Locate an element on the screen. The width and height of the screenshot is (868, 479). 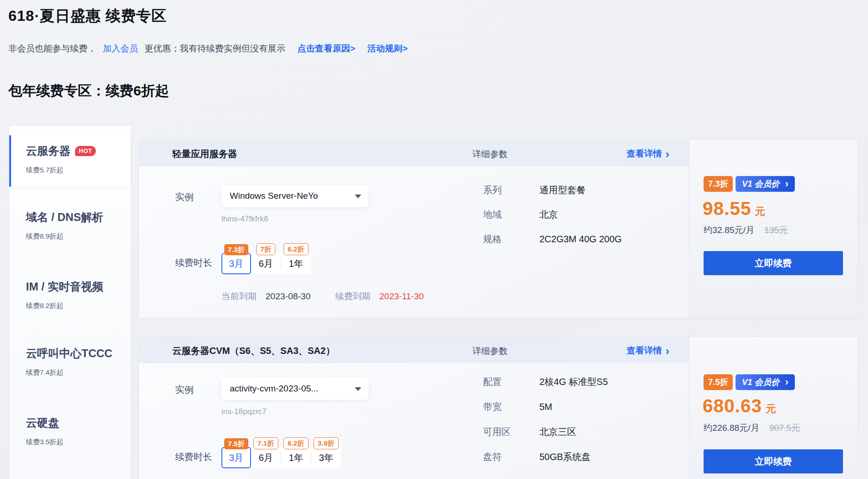
sidebar-item-sub: 续费8.2折起 is located at coordinates (78, 306).